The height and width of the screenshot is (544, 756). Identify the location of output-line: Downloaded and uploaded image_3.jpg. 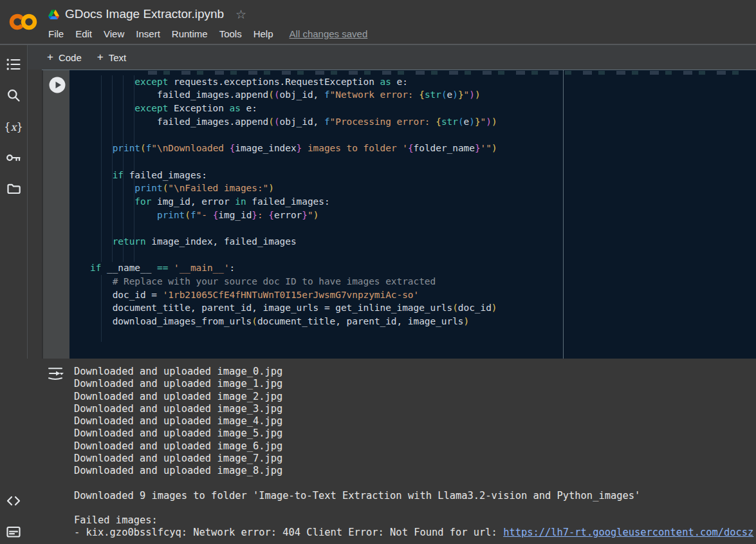
(415, 409).